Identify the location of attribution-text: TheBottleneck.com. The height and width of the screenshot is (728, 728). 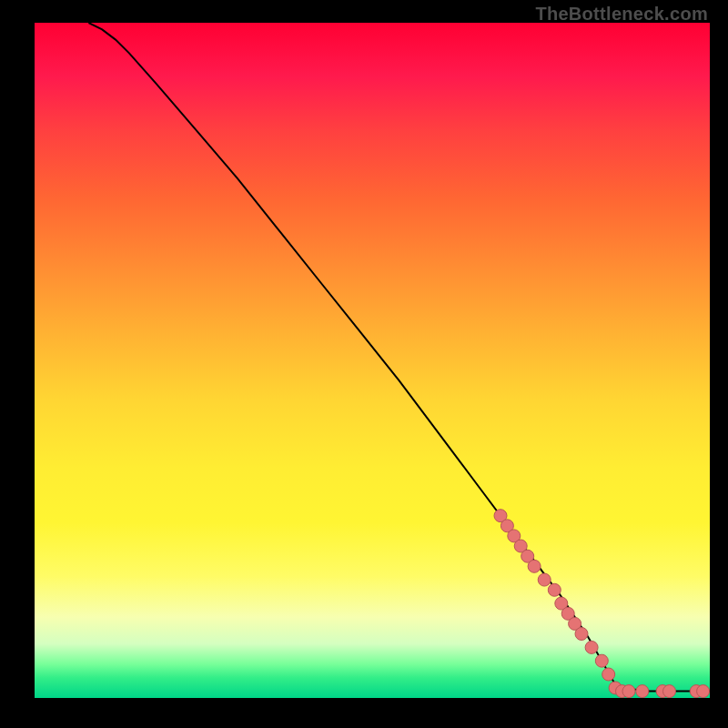
(622, 15).